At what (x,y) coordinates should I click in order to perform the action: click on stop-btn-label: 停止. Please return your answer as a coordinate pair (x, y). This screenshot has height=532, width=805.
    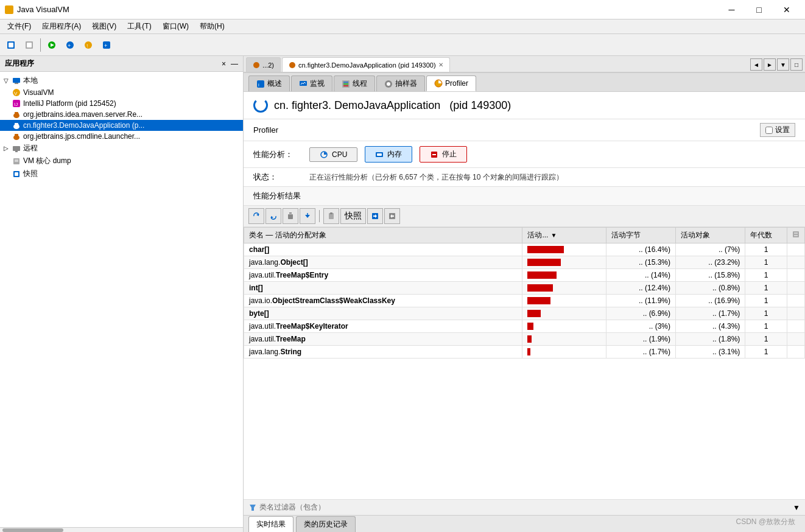
    Looking at the image, I should click on (449, 155).